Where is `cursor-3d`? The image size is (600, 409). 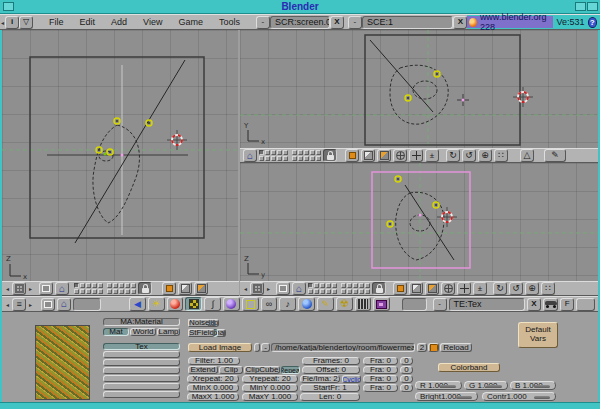 cursor-3d is located at coordinates (177, 140).